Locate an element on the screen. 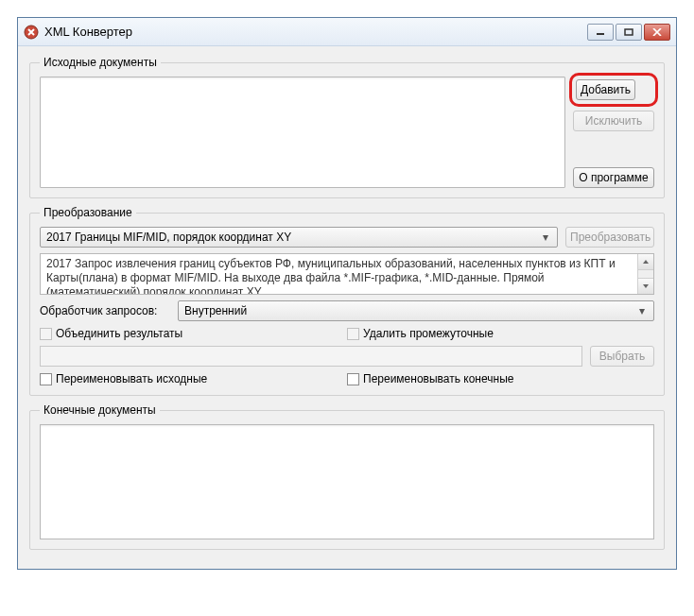  conversion-select-value: 2017 Границы MIF/MID, порядок координат … is located at coordinates (292, 237).